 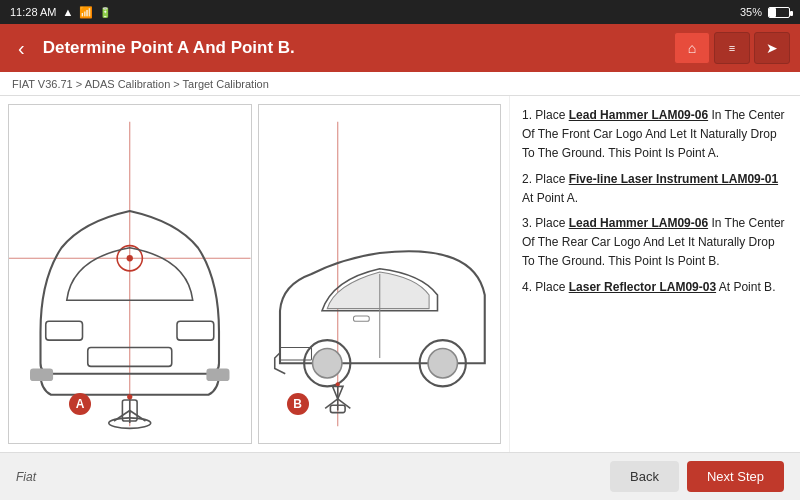 What do you see at coordinates (692, 48) in the screenshot?
I see `home-icon: ⌂` at bounding box center [692, 48].